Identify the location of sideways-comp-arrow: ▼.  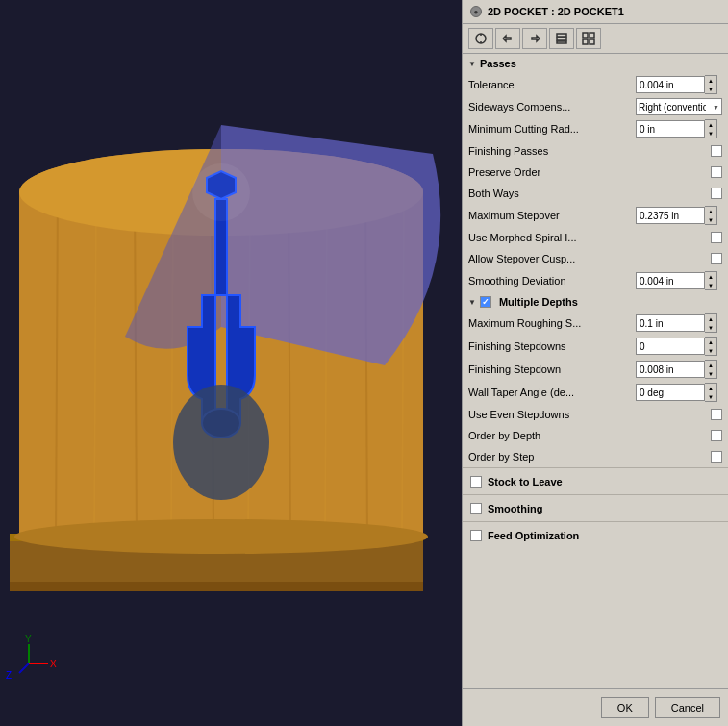
(715, 108).